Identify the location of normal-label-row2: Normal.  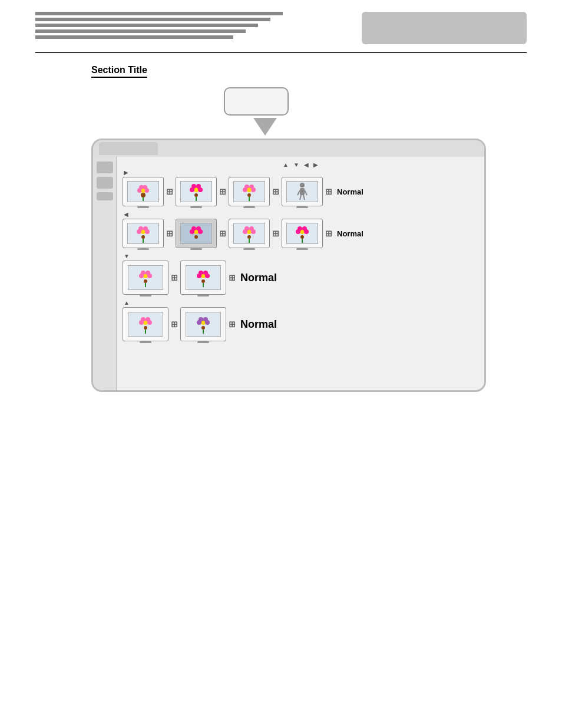
(350, 233).